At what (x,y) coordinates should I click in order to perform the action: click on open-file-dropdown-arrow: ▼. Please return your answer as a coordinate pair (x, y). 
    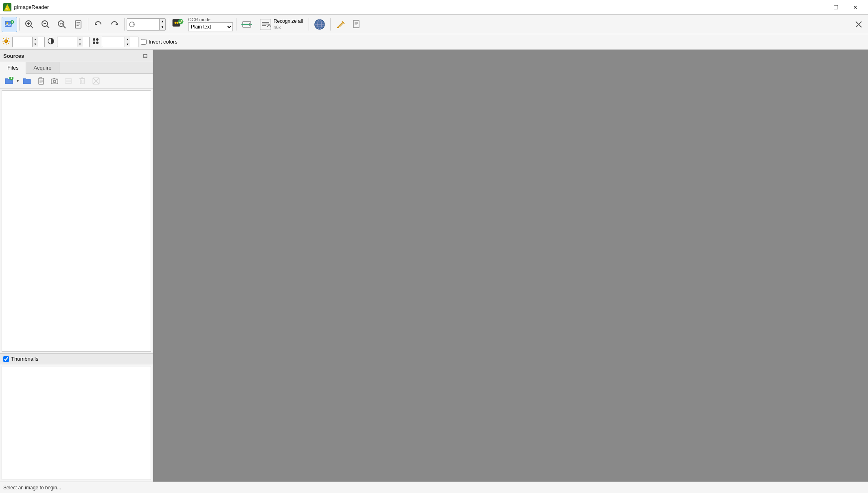
    Looking at the image, I should click on (18, 81).